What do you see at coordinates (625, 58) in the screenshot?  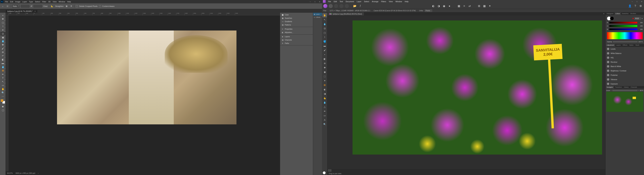 I see `adj-hsl: HSL` at bounding box center [625, 58].